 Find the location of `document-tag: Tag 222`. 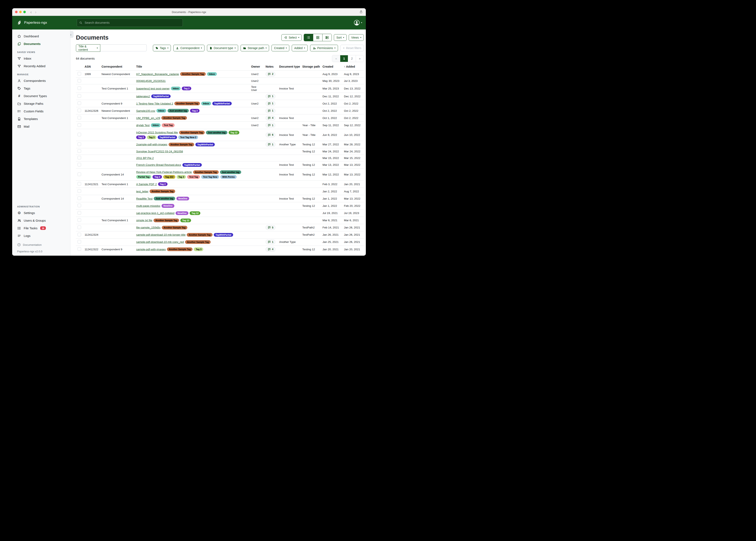

document-tag: Tag 222 is located at coordinates (169, 177).